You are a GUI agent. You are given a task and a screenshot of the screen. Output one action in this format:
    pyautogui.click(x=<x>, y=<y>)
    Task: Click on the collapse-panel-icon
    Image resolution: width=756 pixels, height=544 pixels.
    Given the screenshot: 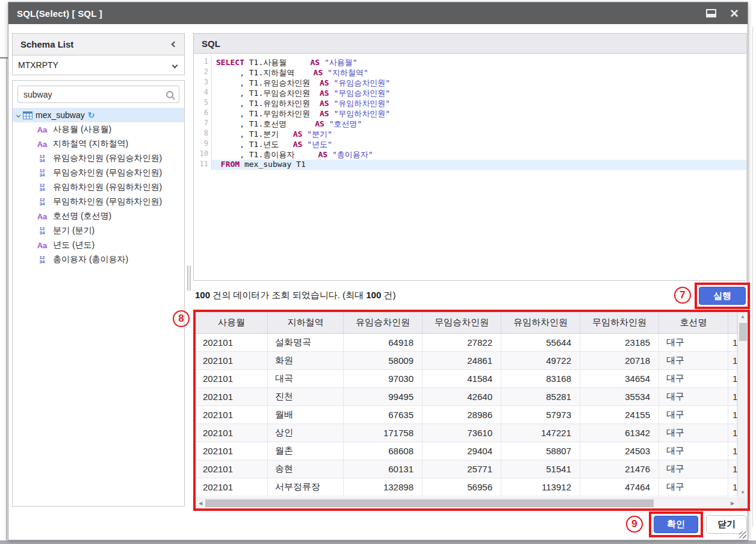 What is the action you would take?
    pyautogui.click(x=175, y=45)
    